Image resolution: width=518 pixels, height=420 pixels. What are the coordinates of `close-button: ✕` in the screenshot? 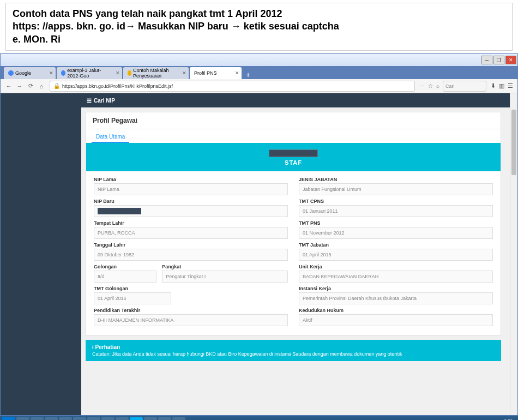 It's located at (511, 60).